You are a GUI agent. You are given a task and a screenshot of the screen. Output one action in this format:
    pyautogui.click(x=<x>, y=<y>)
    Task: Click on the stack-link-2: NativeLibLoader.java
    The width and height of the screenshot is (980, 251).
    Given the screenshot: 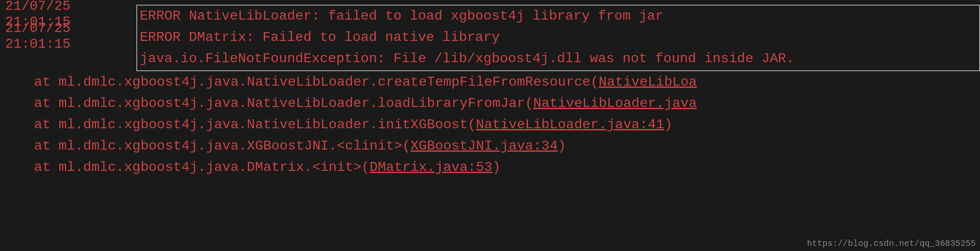 What is the action you would take?
    pyautogui.click(x=615, y=103)
    